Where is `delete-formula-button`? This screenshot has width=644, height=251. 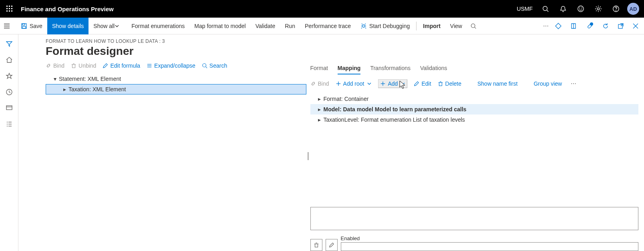 delete-formula-button is located at coordinates (316, 245).